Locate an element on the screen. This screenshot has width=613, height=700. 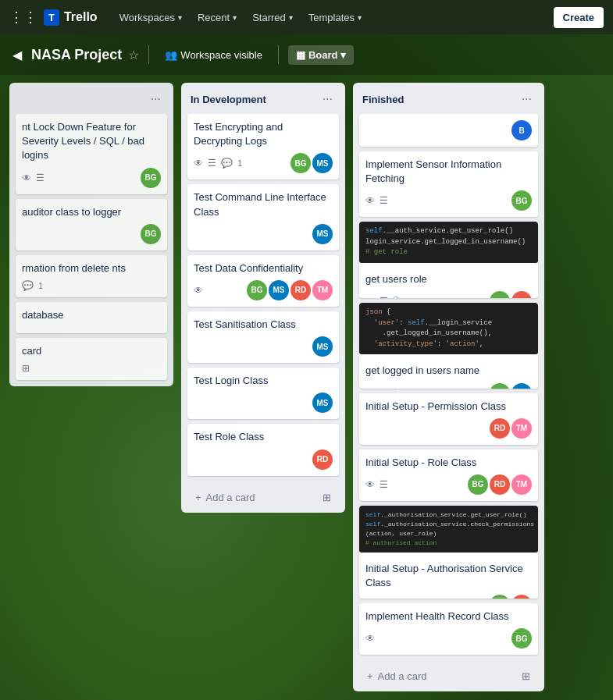
list-item: Initial Setup - Permission Class RD TM is located at coordinates (448, 419).